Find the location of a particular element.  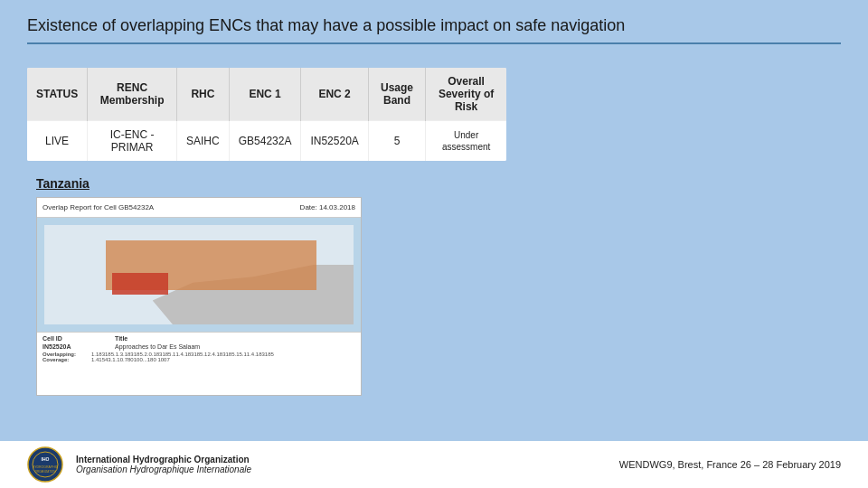

map-red-square is located at coordinates (140, 284).